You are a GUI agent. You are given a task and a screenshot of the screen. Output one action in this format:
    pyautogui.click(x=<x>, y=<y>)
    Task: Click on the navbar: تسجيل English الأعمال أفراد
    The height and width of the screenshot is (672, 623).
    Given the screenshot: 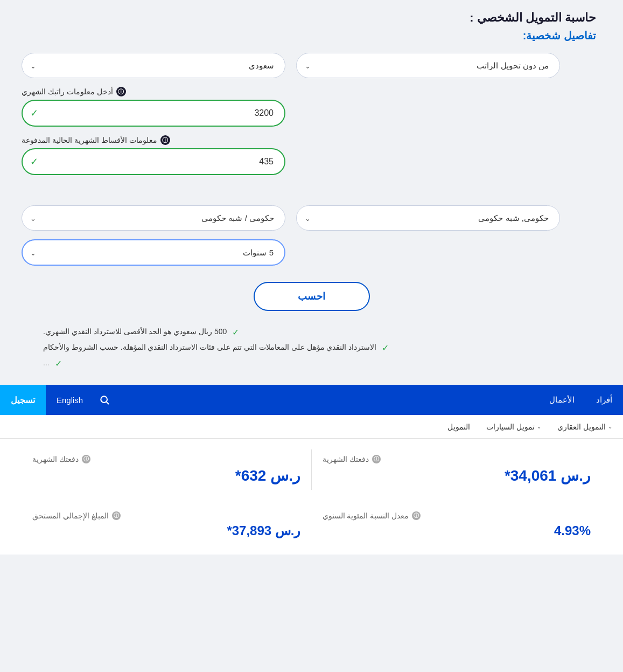 What is the action you would take?
    pyautogui.click(x=311, y=400)
    